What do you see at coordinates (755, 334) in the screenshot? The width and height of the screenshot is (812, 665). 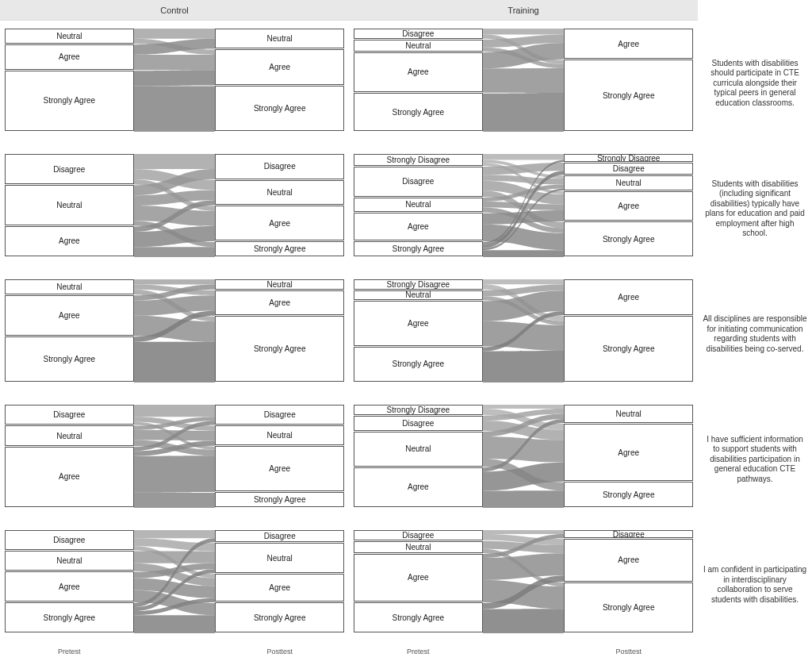 I see `row-statement: All disciplines are responsible for init…` at bounding box center [755, 334].